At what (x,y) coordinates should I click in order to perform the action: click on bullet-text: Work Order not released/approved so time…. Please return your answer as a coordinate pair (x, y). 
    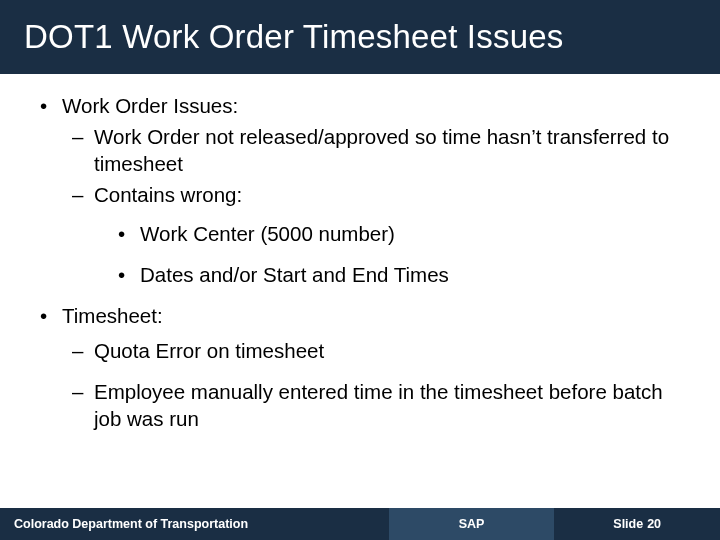
    Looking at the image, I should click on (382, 150).